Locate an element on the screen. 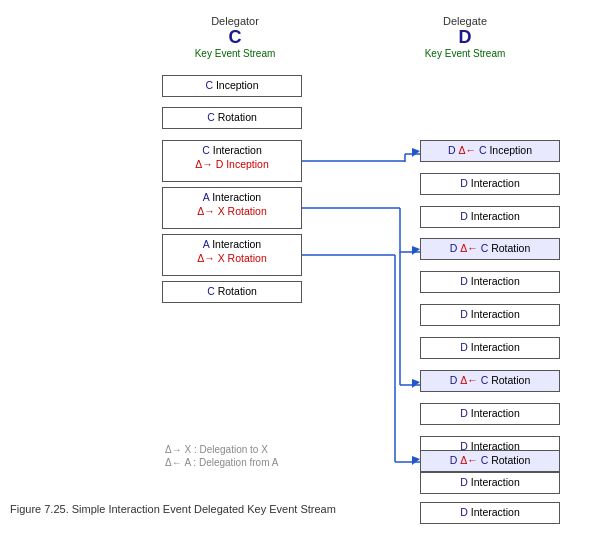 The width and height of the screenshot is (604, 544). legend: Δ→ X : Delegation to X Δ← A : Delegation… is located at coordinates (222, 457).